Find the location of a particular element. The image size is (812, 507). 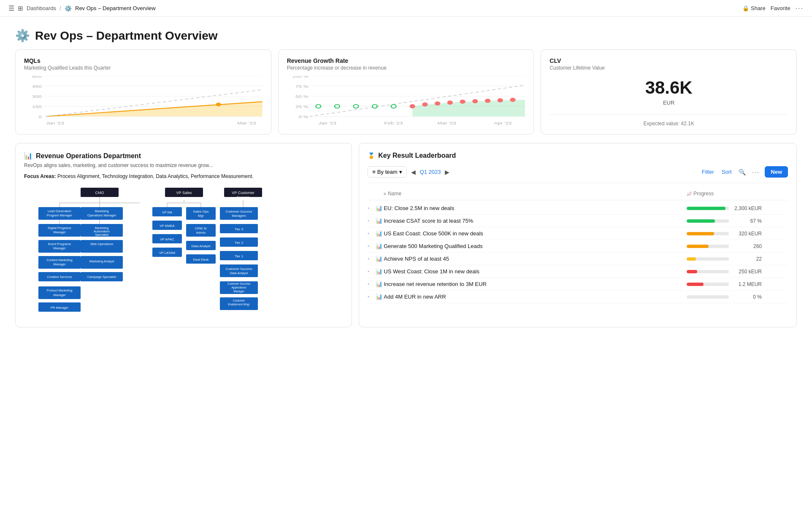

svg-text: Enablement Mngr is located at coordinates (239, 305).